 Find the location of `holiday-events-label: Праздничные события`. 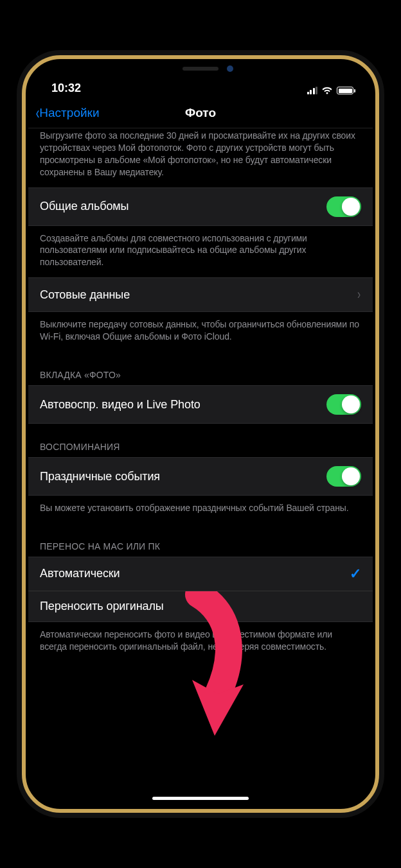

holiday-events-label: Праздничные события is located at coordinates (100, 476).